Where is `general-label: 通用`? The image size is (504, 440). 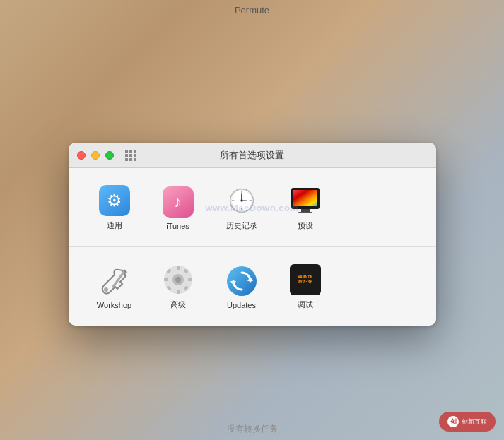
general-label: 通用 is located at coordinates (115, 226).